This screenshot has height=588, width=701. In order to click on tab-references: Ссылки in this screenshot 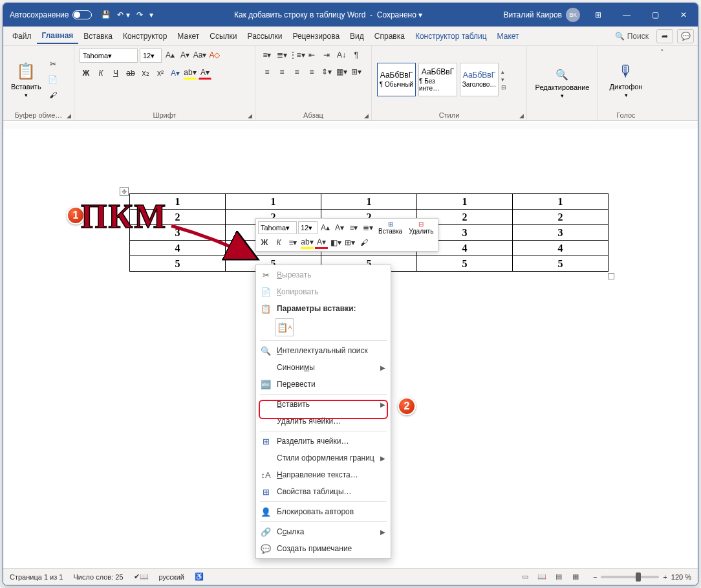, I will do `click(223, 36)`.